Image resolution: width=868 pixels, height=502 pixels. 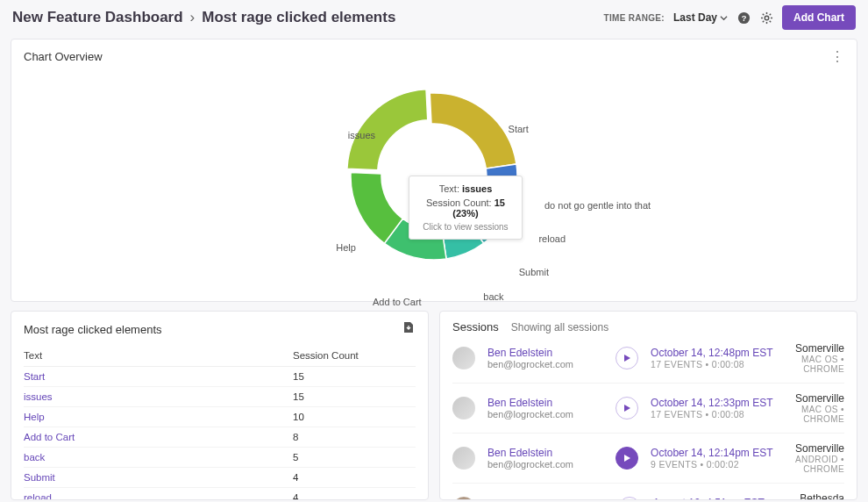 What do you see at coordinates (219, 423) in the screenshot?
I see `rage-table: Text Session Count Start15issues15Help10…` at bounding box center [219, 423].